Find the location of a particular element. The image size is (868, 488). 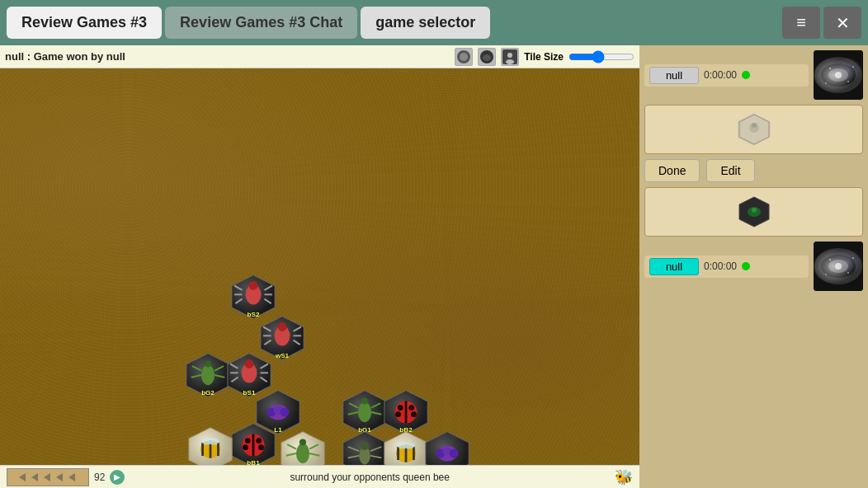

svg-text: bB1 is located at coordinates (253, 462).